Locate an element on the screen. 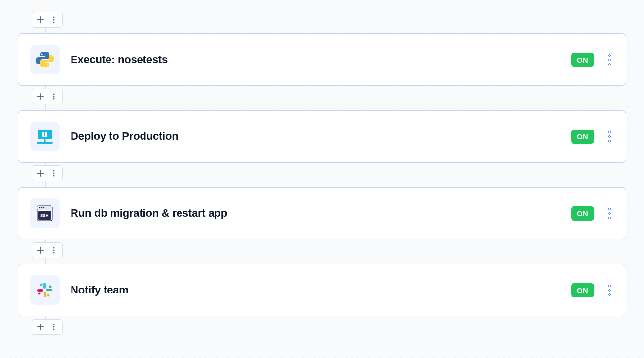 The image size is (644, 358). pipeline-step: Deploy to Production ON is located at coordinates (322, 136).